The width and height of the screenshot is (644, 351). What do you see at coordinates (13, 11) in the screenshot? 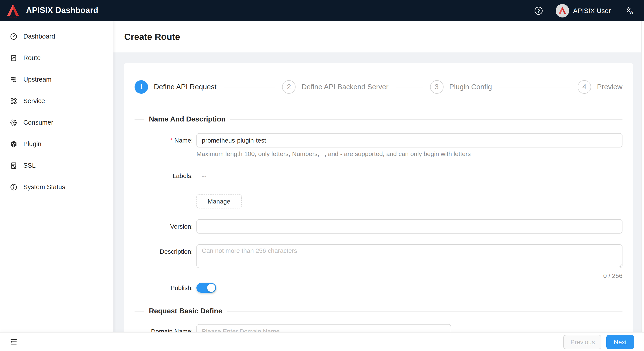
I see `apisix-logo-icon: APISIX` at bounding box center [13, 11].